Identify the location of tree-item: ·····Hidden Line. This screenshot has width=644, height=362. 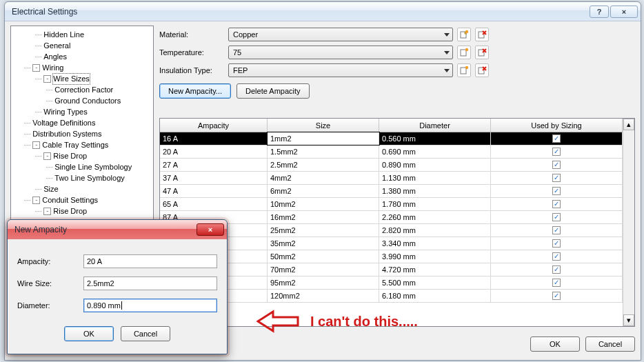
(82, 34).